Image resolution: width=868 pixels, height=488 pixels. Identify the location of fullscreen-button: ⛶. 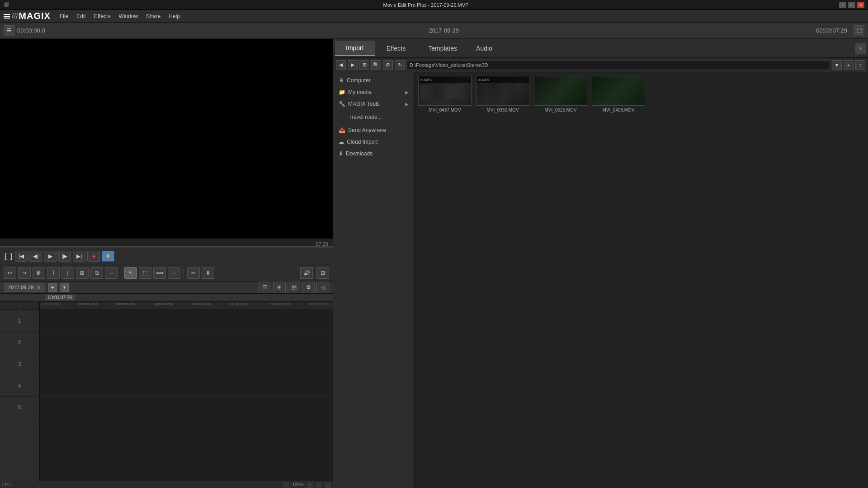
(859, 31).